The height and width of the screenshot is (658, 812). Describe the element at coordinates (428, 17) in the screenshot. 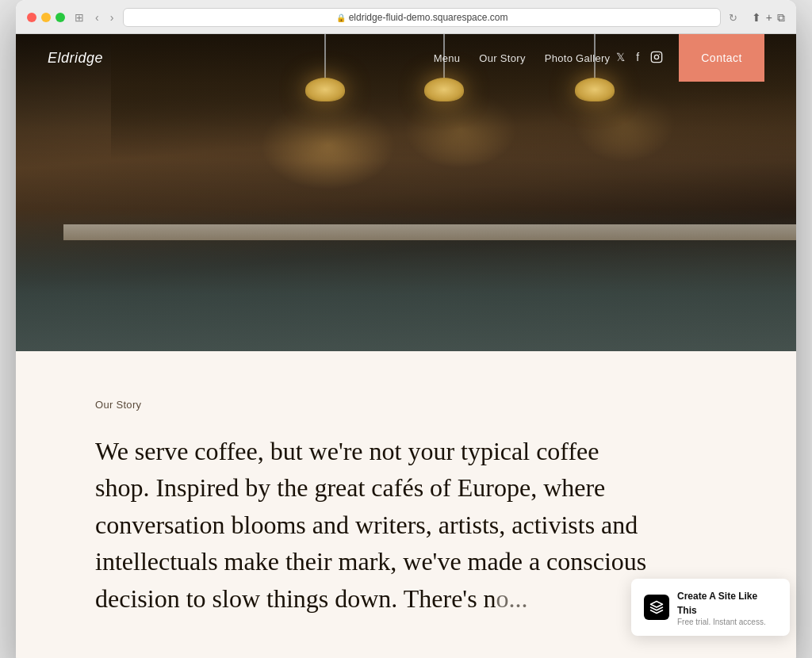

I see `url-text: eldridge-fluid-demo.squarespace.com` at that location.